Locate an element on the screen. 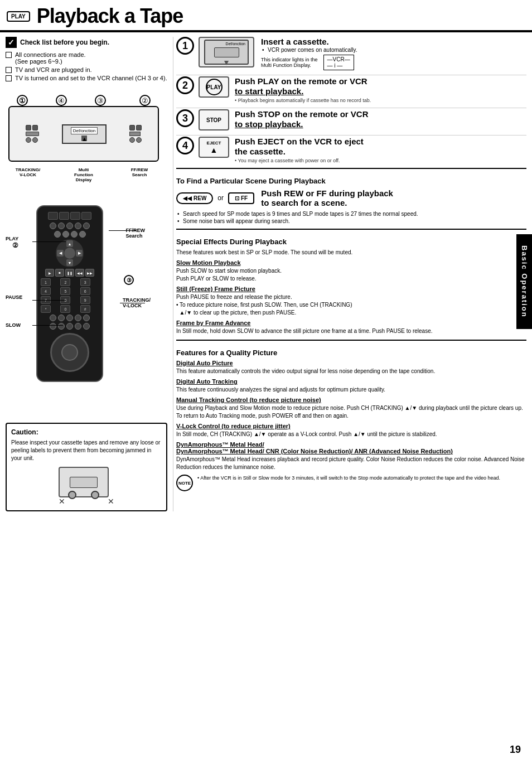 The height and width of the screenshot is (764, 532). vcr-bar-r is located at coordinates (135, 134).